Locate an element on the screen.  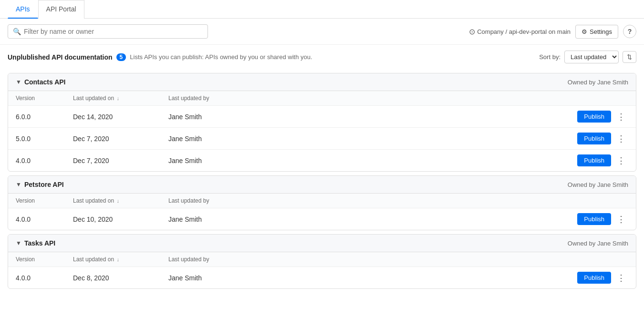
api-group-header-contacts-api: ▼ Contacts API Owned by Jane Smith is located at coordinates (322, 82).